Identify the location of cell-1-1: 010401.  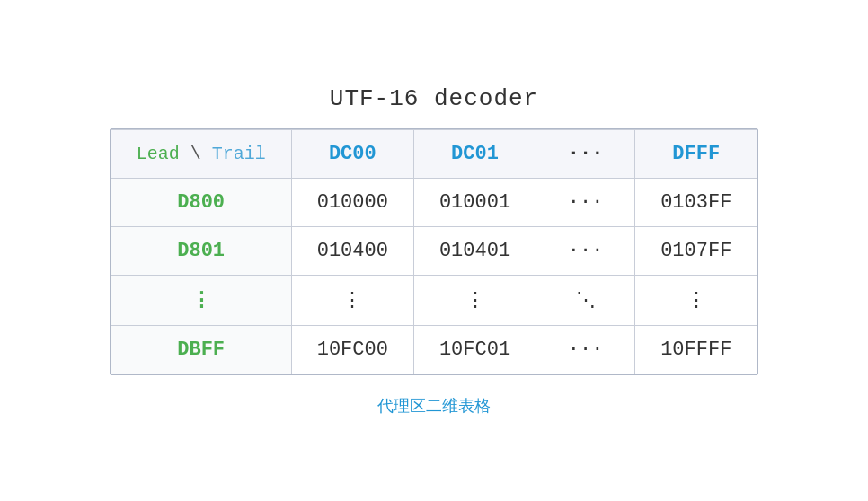
(474, 250).